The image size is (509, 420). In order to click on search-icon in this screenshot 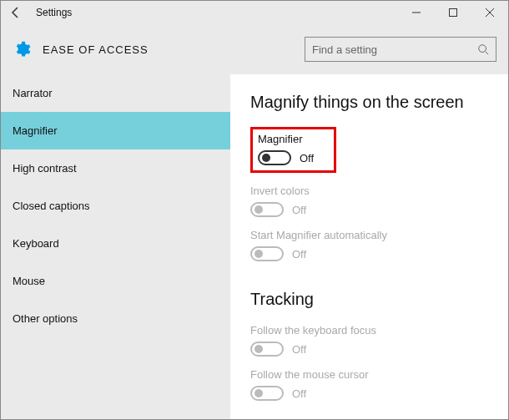, I will do `click(483, 49)`.